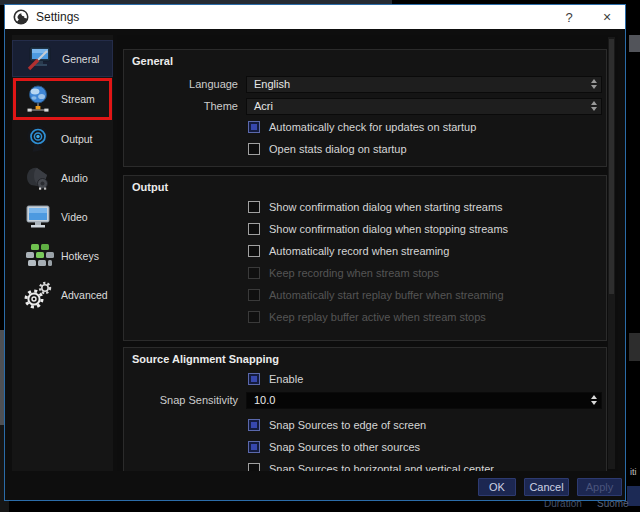 Image resolution: width=640 pixels, height=512 pixels. What do you see at coordinates (206, 359) in the screenshot?
I see `snapping-group-title: Source Alignment Snapping` at bounding box center [206, 359].